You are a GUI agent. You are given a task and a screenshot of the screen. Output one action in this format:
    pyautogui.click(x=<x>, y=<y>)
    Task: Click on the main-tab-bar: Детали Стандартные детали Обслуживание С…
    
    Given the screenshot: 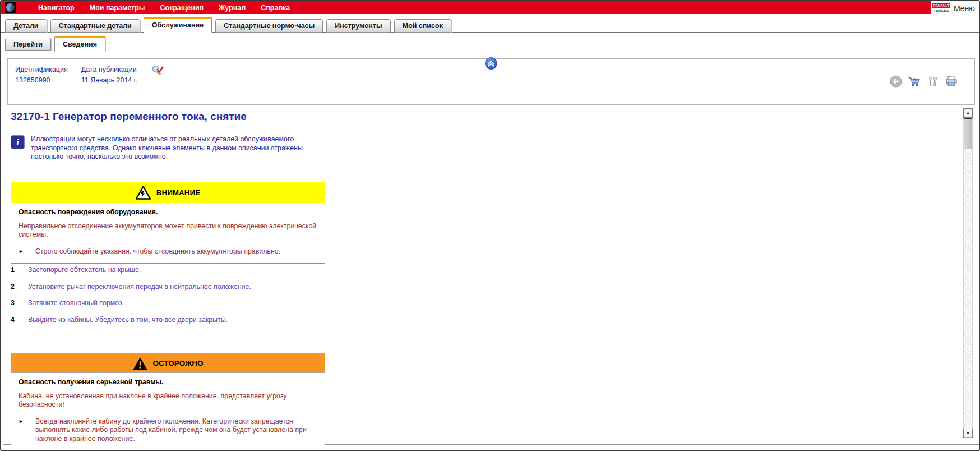 What is the action you would take?
    pyautogui.click(x=491, y=25)
    